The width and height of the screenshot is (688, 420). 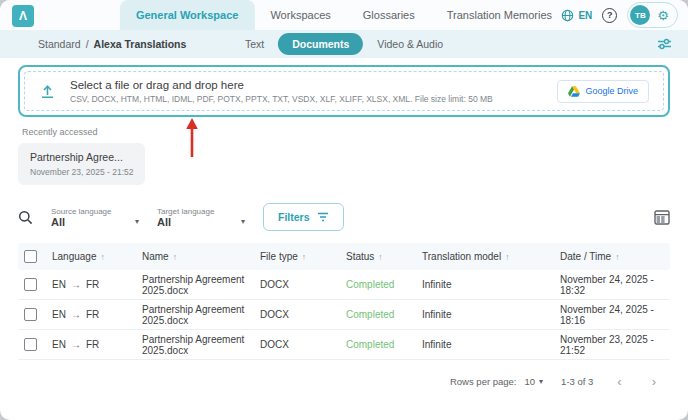 I want to click on target-language-value: All, so click(x=164, y=222).